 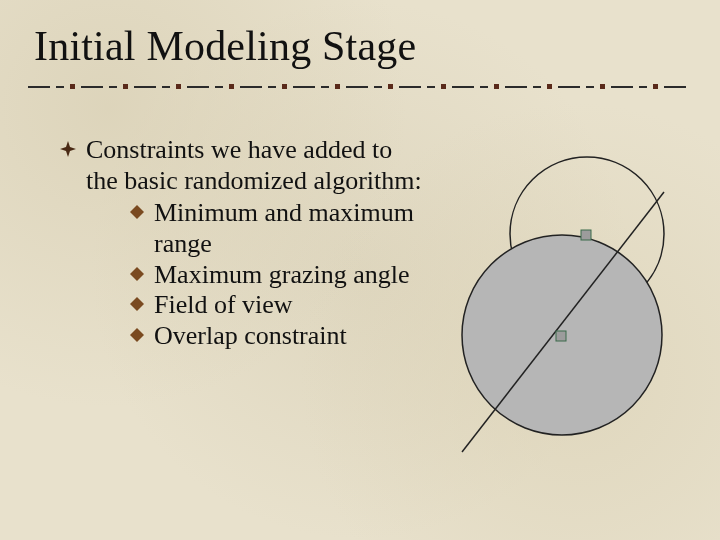 What do you see at coordinates (280, 274) in the screenshot?
I see `sub-bullet-list: Minimum and maximum range Maximum grazin…` at bounding box center [280, 274].